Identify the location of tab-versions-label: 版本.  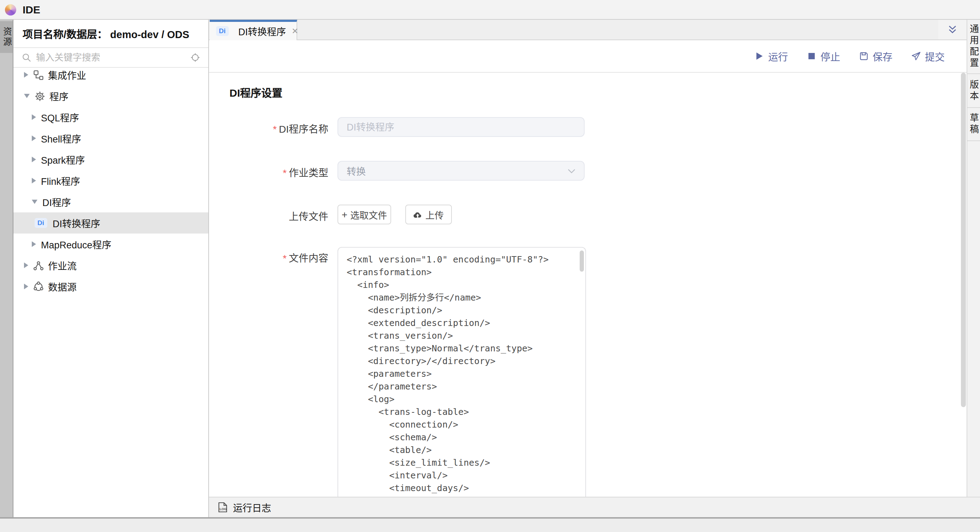
(974, 91).